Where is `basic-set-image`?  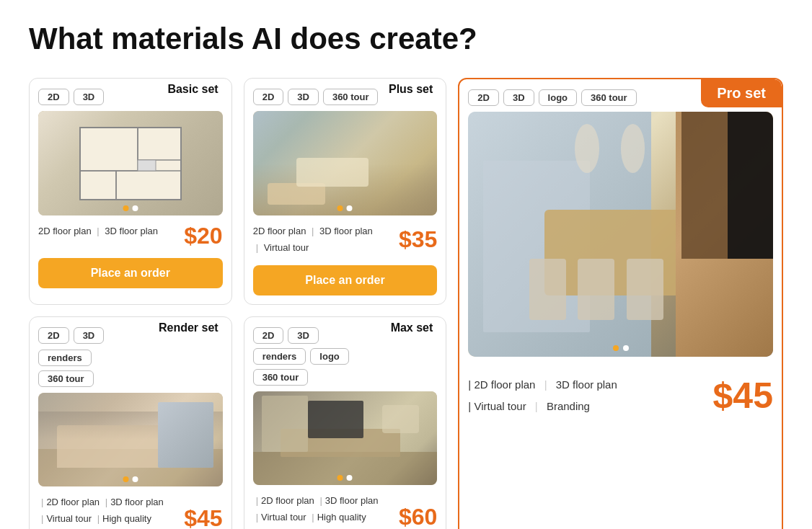 basic-set-image is located at coordinates (131, 163).